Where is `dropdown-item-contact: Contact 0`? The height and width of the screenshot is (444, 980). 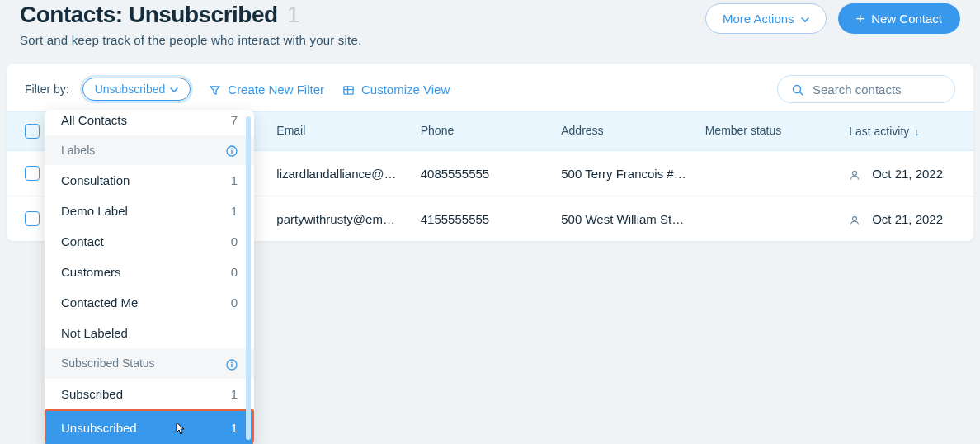 dropdown-item-contact: Contact 0 is located at coordinates (149, 241).